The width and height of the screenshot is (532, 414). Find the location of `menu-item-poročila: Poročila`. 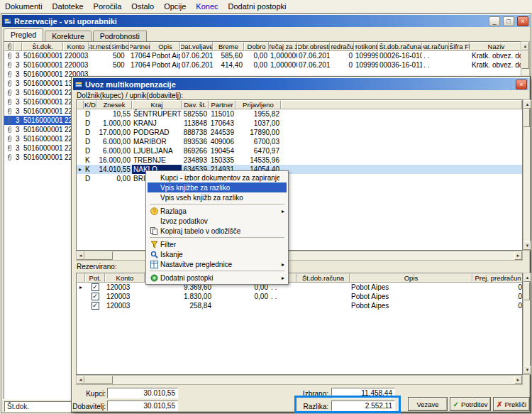

menu-item-poročila: Poročila is located at coordinates (108, 6).